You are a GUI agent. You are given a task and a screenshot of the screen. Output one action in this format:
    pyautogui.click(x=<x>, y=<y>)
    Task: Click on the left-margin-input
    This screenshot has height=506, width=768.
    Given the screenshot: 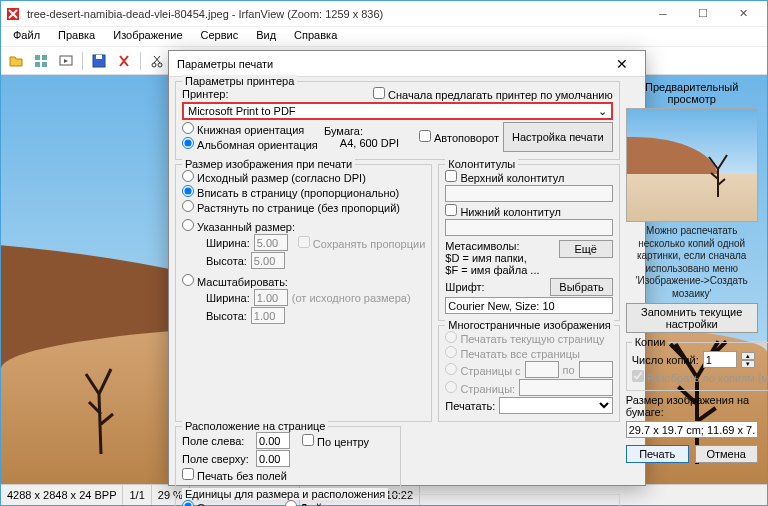 What is the action you would take?
    pyautogui.click(x=273, y=440)
    